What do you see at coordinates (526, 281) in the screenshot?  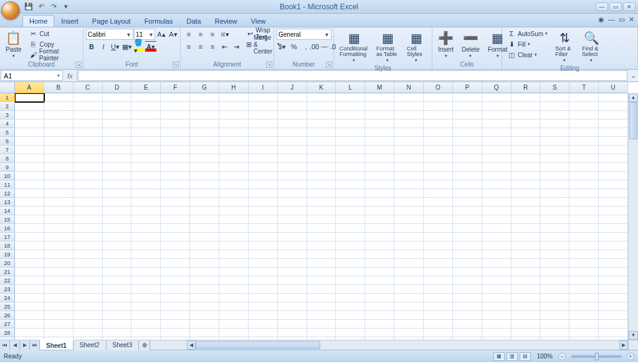 I see `cell-R22` at bounding box center [526, 281].